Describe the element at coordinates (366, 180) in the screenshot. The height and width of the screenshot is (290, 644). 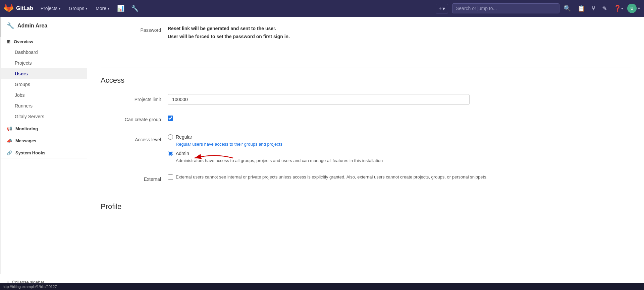
I see `external-row: External External users cannot see inter…` at that location.